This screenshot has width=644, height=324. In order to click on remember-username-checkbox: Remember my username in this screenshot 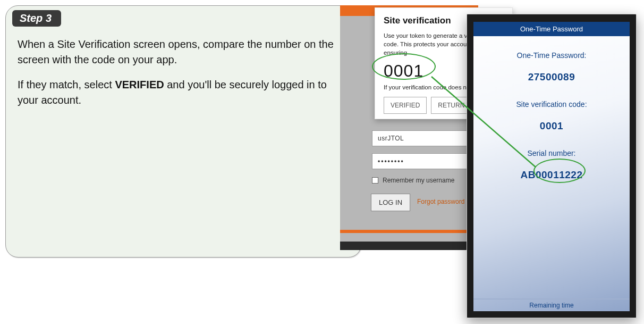, I will do `click(413, 180)`.